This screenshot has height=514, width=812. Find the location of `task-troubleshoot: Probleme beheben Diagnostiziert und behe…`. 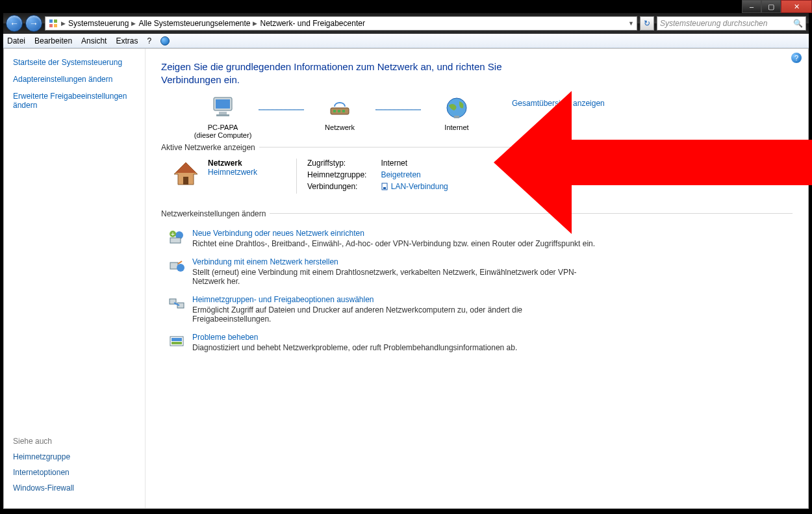

task-troubleshoot: Probleme beheben Diagnostiziert und behe… is located at coordinates (382, 342).